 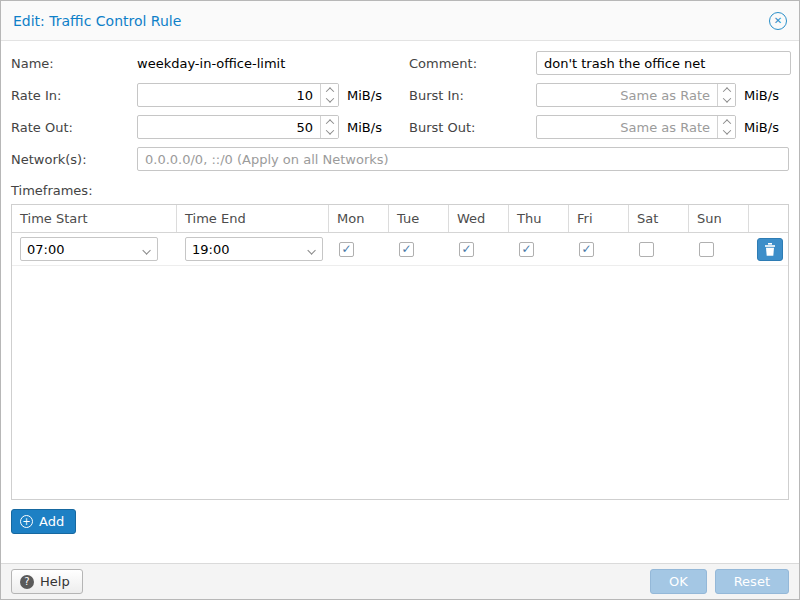 I want to click on checkbox-fri, so click(x=586, y=250).